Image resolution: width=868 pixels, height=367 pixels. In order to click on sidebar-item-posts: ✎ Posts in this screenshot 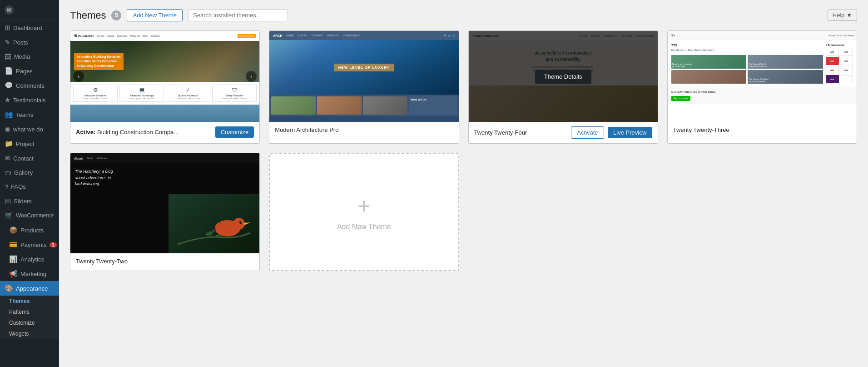, I will do `click(30, 42)`.